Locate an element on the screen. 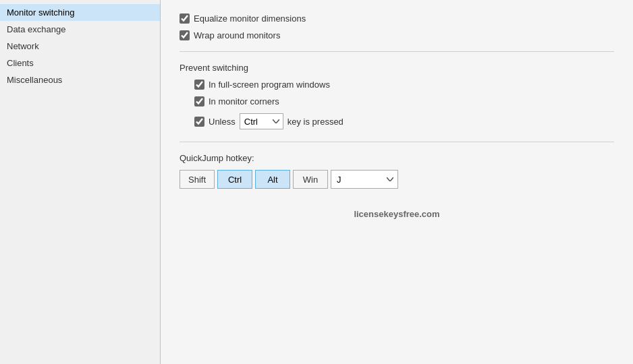 This screenshot has height=364, width=633. watermark: licensekeysfree.com is located at coordinates (397, 214).